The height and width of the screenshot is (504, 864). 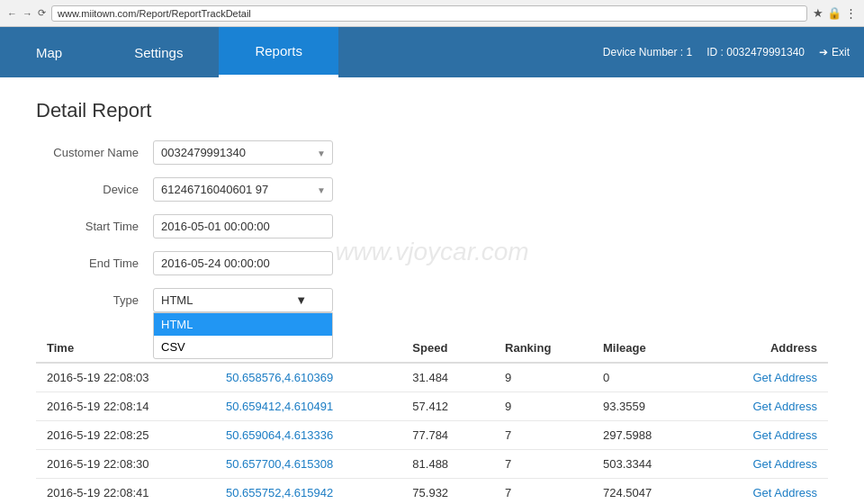 I want to click on cell-mileage: 0, so click(x=648, y=378).